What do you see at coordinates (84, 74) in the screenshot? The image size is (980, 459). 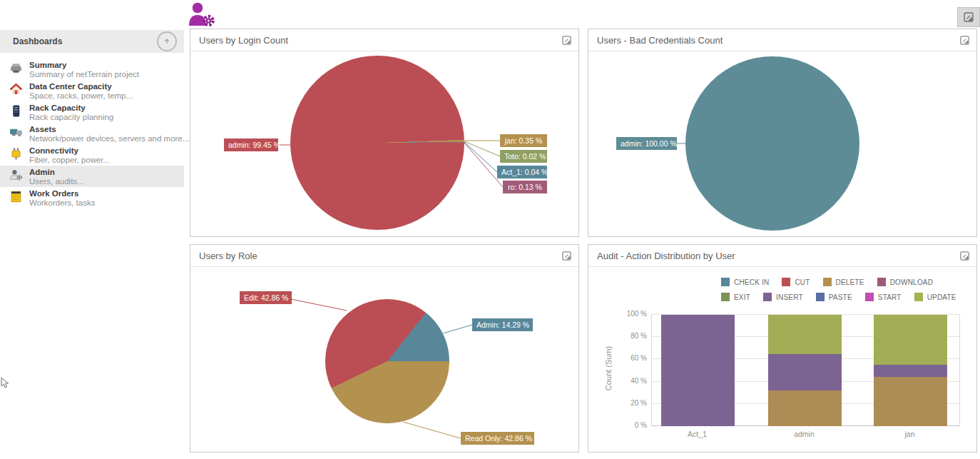 I see `sidebar-item-subtitle: Summary of netTerrain project` at bounding box center [84, 74].